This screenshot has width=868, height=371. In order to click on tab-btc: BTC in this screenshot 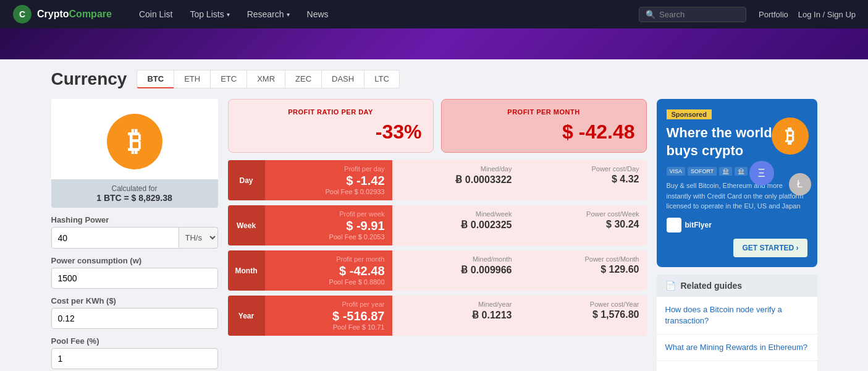, I will do `click(155, 79)`.